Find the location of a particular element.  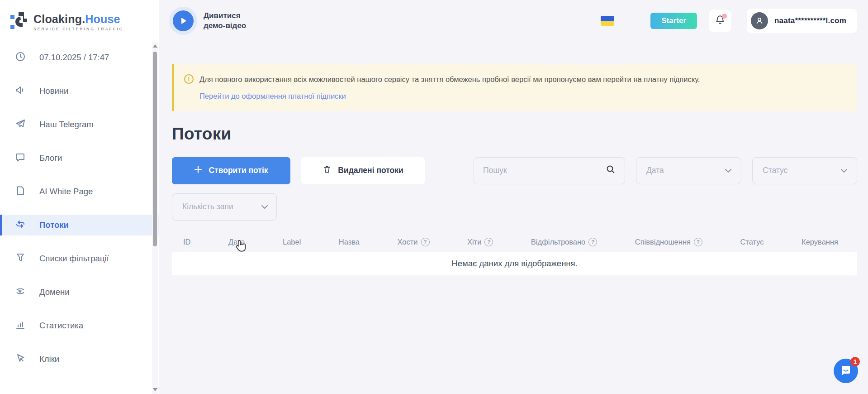

domain-icon is located at coordinates (20, 293).